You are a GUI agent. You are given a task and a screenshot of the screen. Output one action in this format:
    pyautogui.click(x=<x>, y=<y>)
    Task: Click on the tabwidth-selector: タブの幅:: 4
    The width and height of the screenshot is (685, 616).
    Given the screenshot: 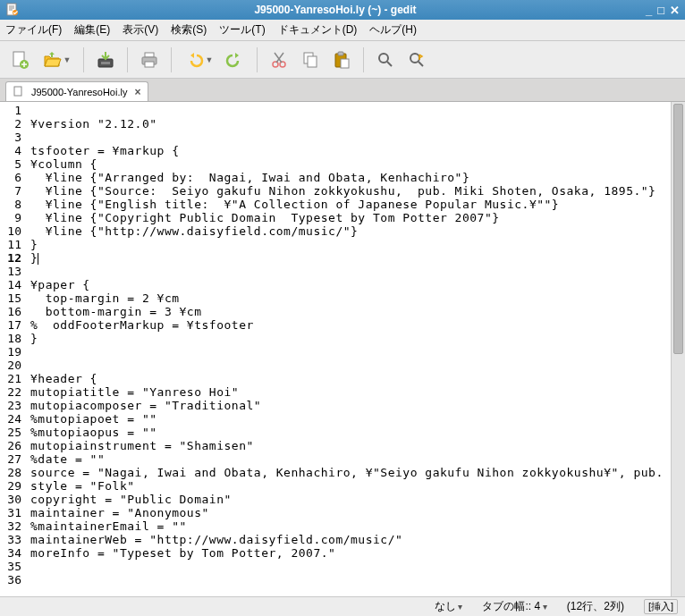 What is the action you would take?
    pyautogui.click(x=514, y=606)
    